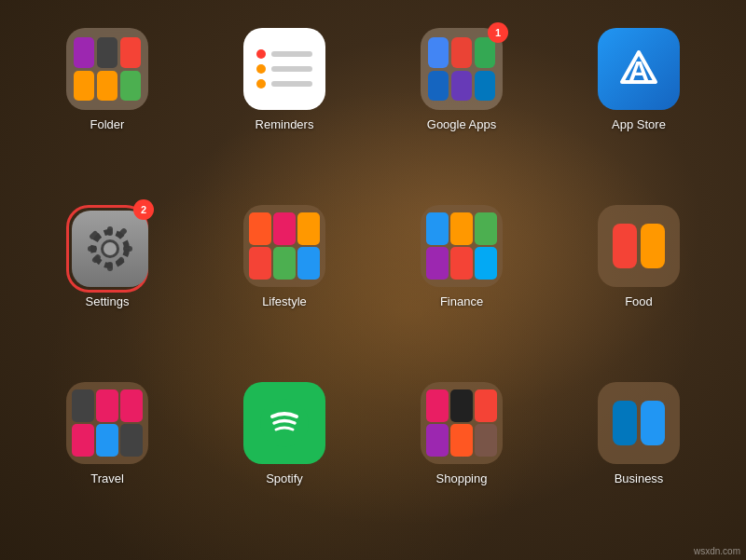 This screenshot has width=746, height=560. I want to click on app-reminders: Reminders, so click(284, 80).